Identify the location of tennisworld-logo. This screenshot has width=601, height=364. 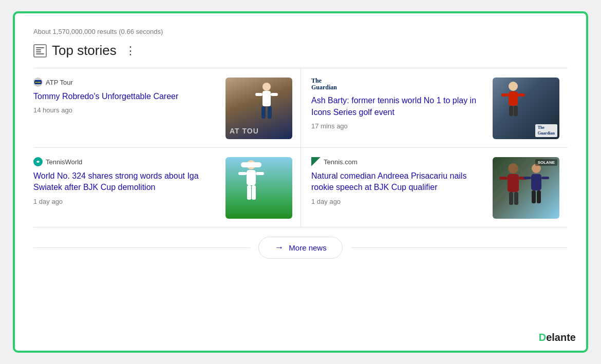
(38, 162).